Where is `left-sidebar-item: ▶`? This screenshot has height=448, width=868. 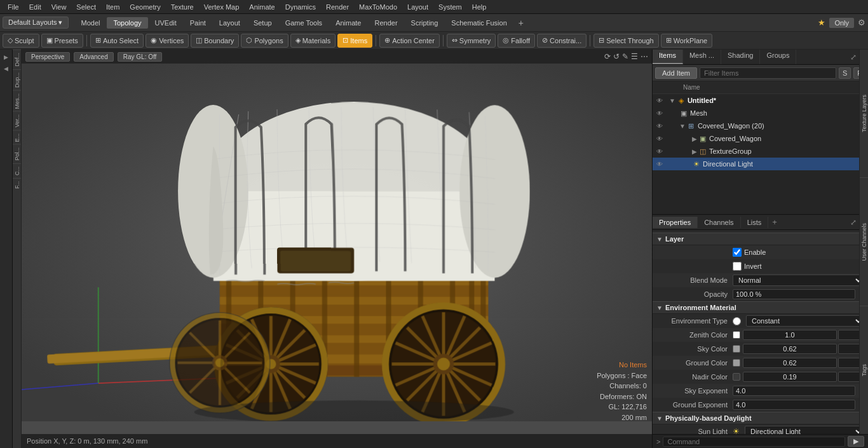 left-sidebar-item: ▶ is located at coordinates (6, 57).